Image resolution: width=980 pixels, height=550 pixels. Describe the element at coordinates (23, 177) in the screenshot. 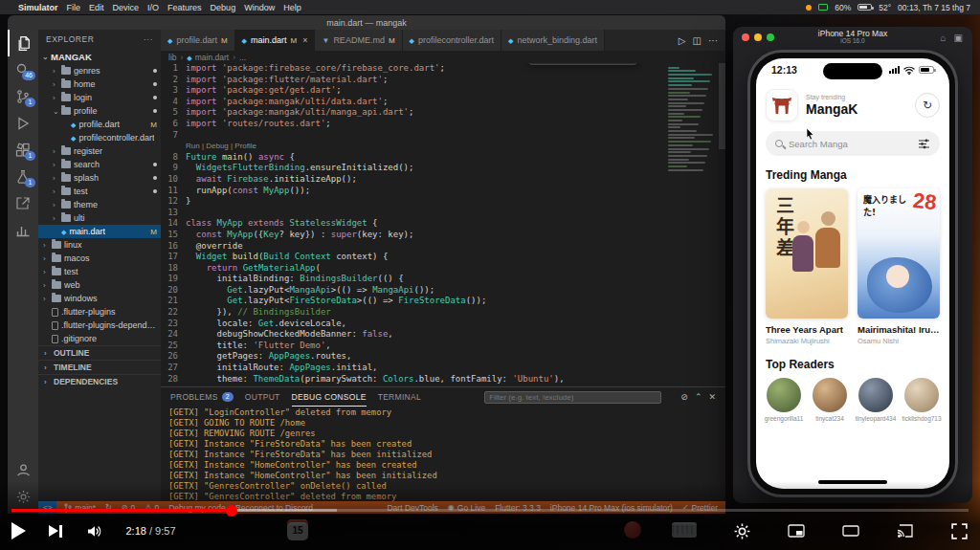

I see `testing-icon: 1` at that location.